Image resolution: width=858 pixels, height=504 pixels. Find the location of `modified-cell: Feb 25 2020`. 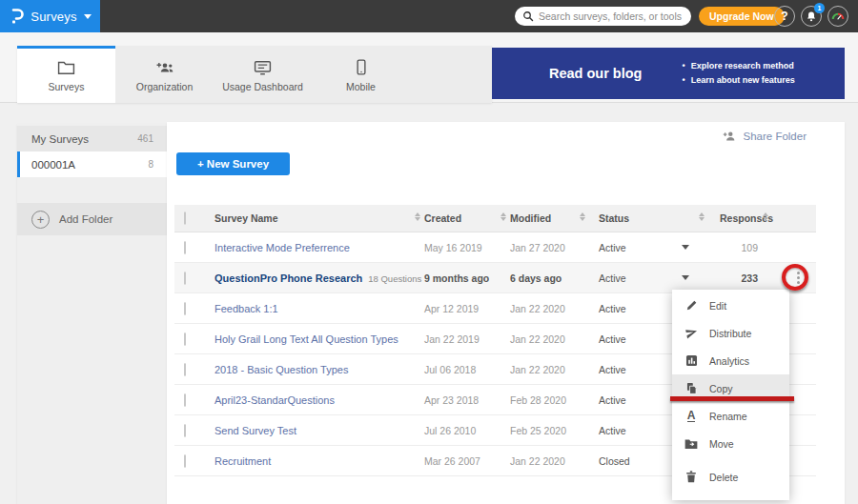

modified-cell: Feb 25 2020 is located at coordinates (555, 431).